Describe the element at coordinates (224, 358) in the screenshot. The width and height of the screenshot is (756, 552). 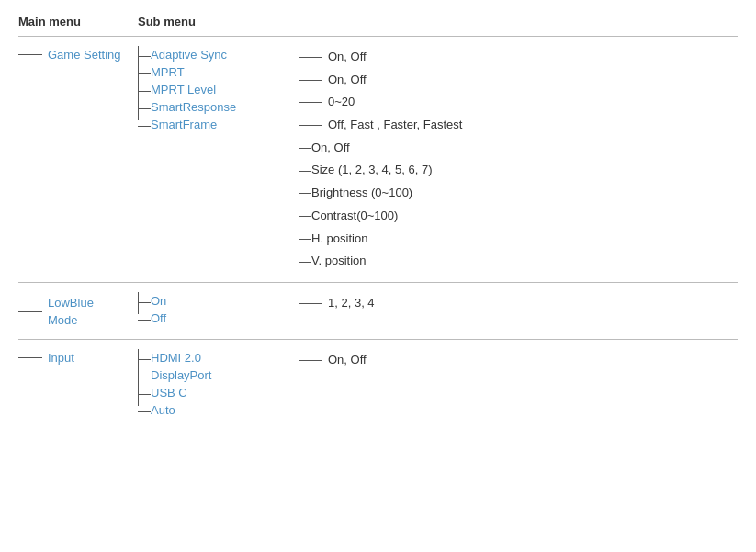
I see `sub-item-hdmi: HDMI 2.0` at that location.